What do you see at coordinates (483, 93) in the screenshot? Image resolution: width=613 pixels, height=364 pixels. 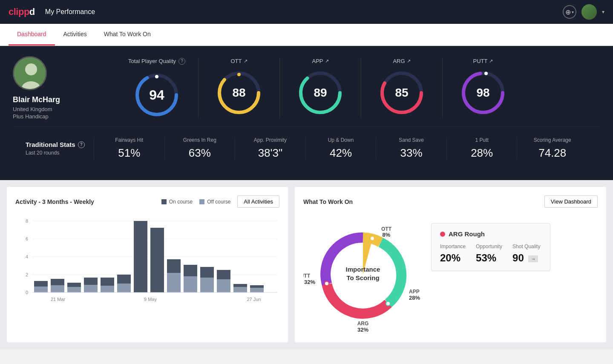 I see `putt-value: 98` at bounding box center [483, 93].